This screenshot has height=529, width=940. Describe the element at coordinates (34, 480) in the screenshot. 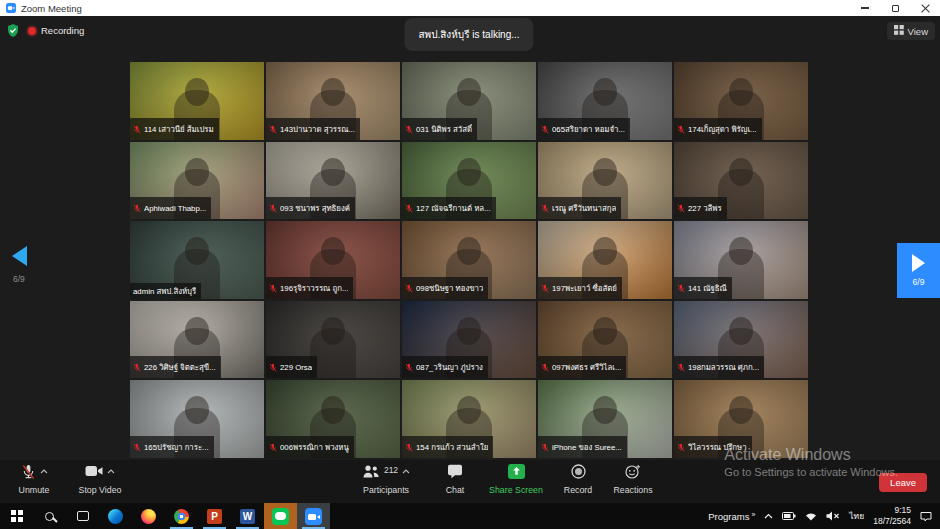

I see `unmute-button: Unmute` at that location.